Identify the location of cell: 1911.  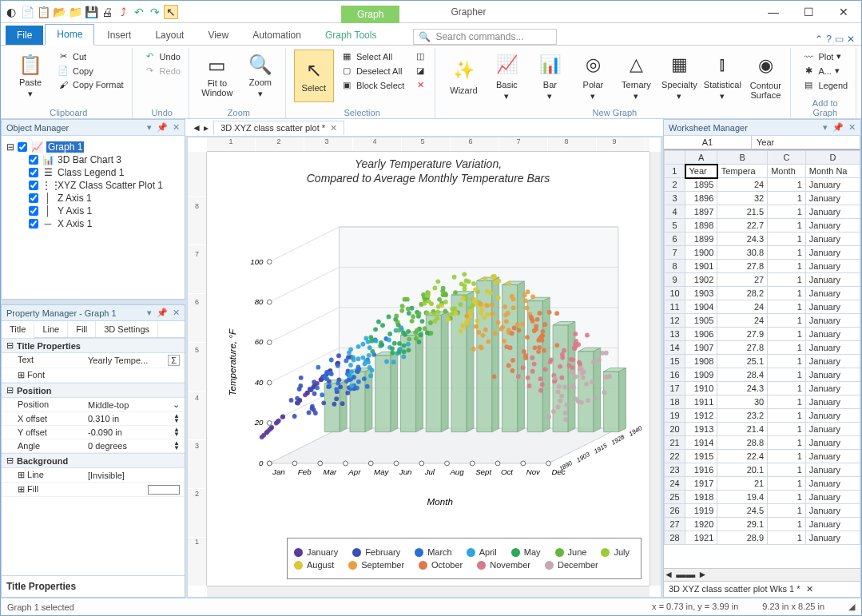
(701, 403).